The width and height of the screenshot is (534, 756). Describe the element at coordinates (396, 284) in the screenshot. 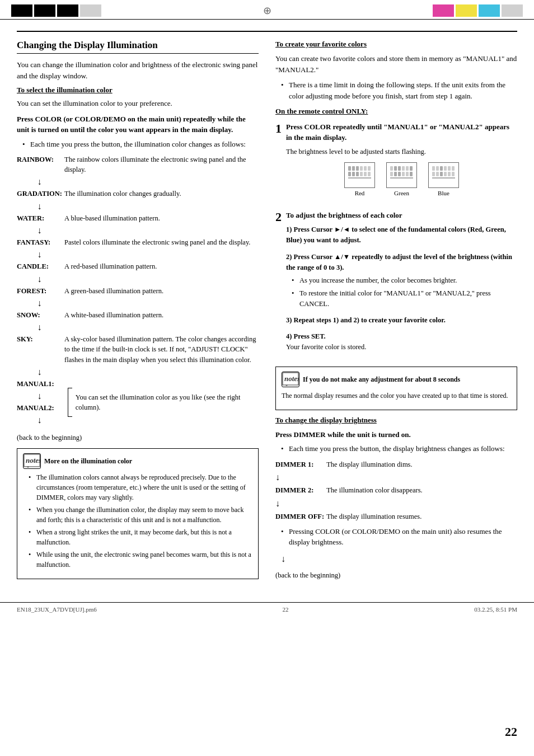

I see `step2-block: 2 To adjust the brightness of each color…` at that location.